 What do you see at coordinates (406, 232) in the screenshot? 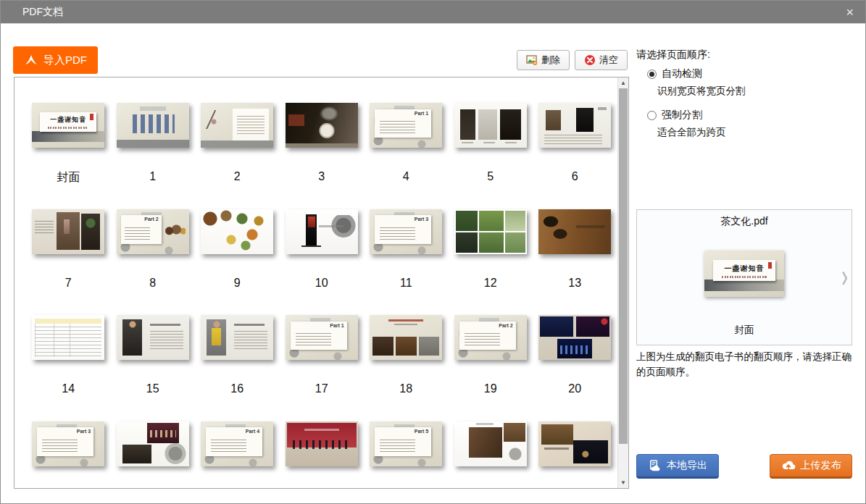
I see `page-thumbnail-11: Part 3` at bounding box center [406, 232].